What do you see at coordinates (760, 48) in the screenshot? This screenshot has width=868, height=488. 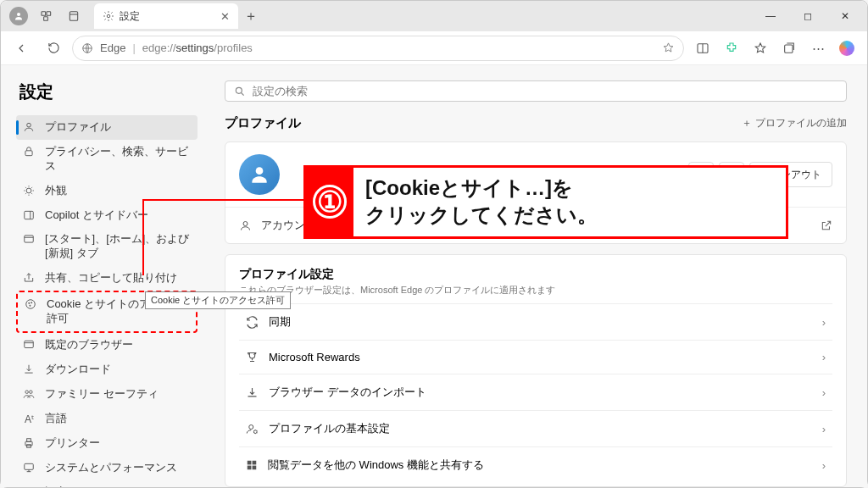 I see `favorites-icon` at bounding box center [760, 48].